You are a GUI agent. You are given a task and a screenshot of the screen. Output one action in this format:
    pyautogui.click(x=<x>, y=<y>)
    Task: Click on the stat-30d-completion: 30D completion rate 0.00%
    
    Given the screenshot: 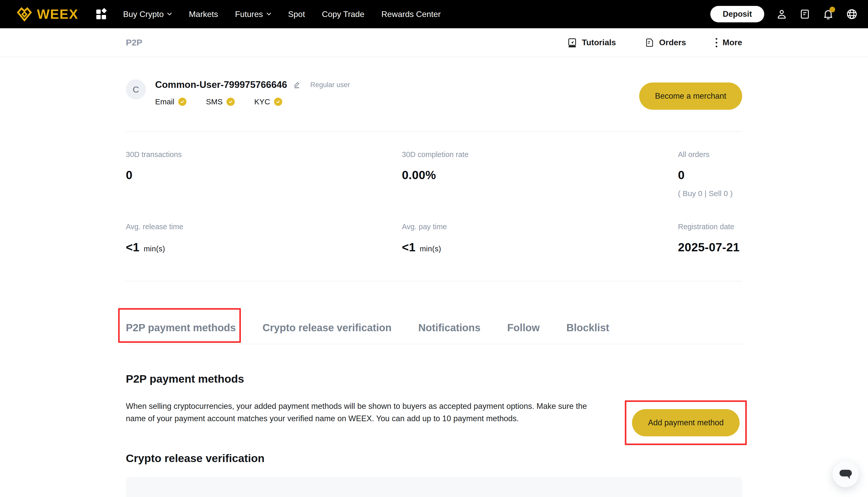 What is the action you would take?
    pyautogui.click(x=540, y=174)
    